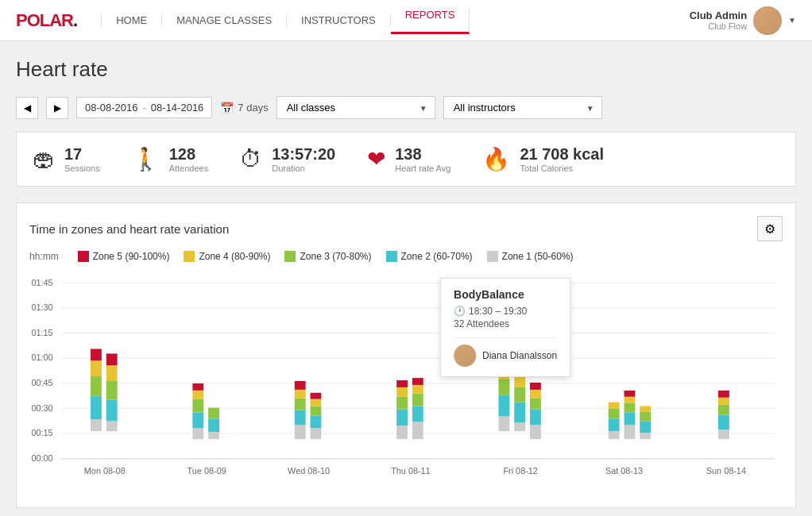 Image resolution: width=812 pixels, height=516 pixels. What do you see at coordinates (308, 471) in the screenshot?
I see `svg-text: Wed 08-10` at bounding box center [308, 471].